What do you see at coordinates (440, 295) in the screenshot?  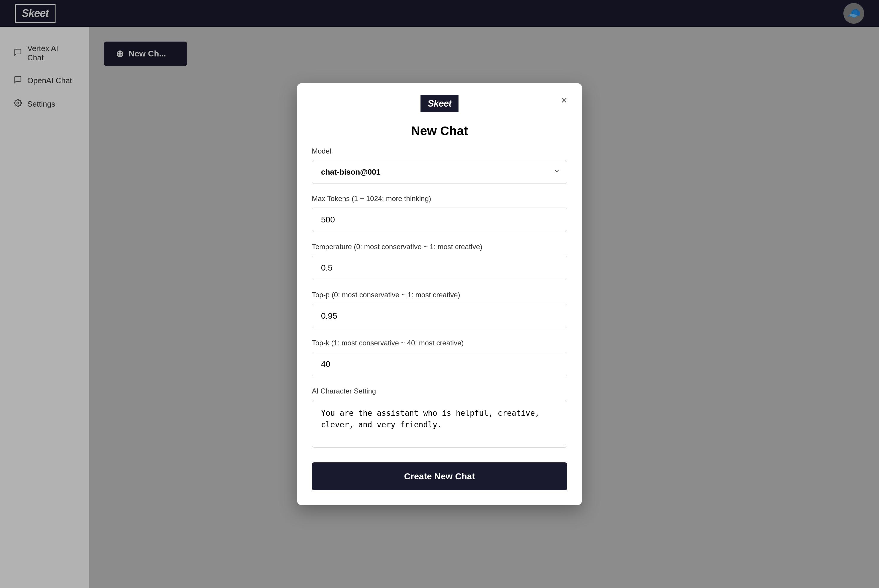 I see `top-p-label: Top-p (0: most conservative ~ 1: most cr…` at bounding box center [440, 295].